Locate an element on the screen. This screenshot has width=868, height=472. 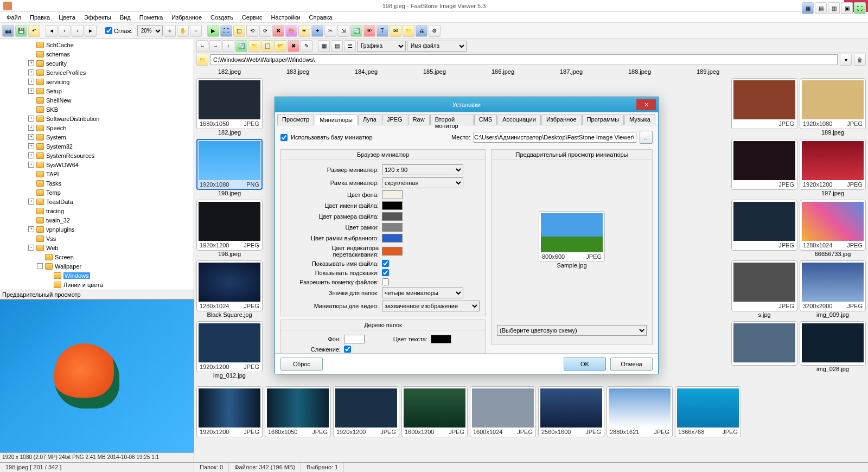
thumb-frame-select: скруглённая is located at coordinates (423, 183).